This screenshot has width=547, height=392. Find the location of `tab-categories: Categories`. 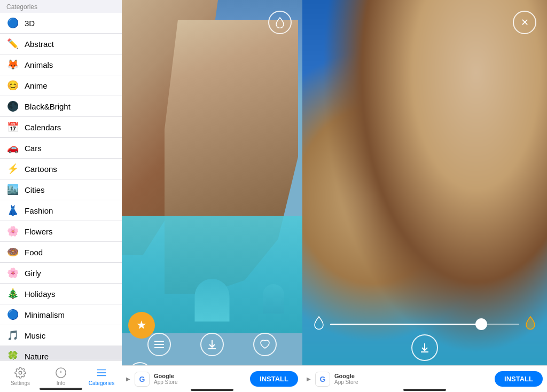

tab-categories: Categories is located at coordinates (101, 377).